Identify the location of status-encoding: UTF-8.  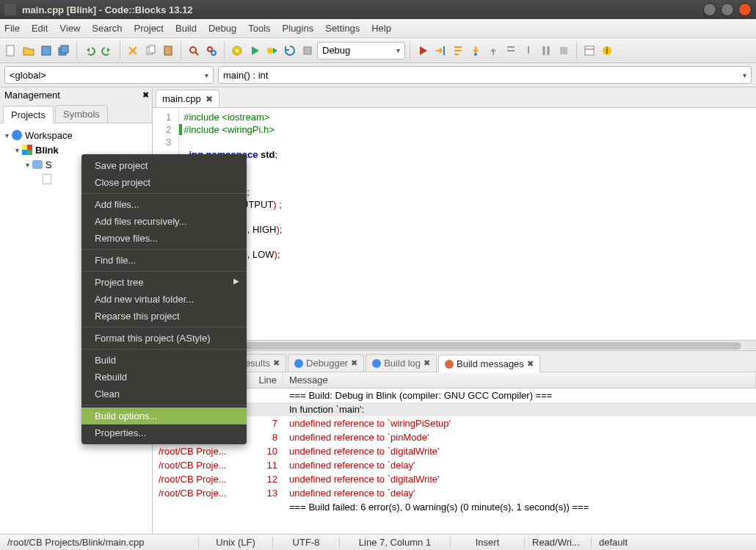
(306, 542).